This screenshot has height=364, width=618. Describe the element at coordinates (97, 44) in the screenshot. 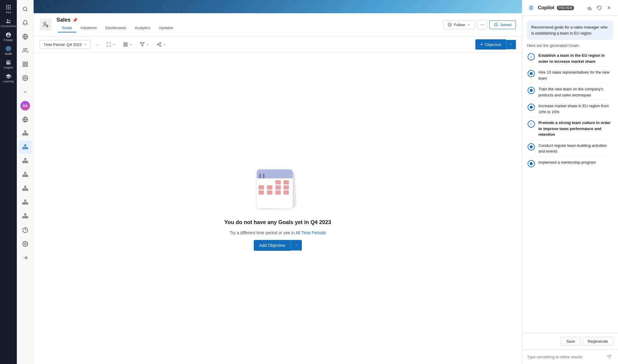

I see `toolbar-more-btn: ···` at that location.